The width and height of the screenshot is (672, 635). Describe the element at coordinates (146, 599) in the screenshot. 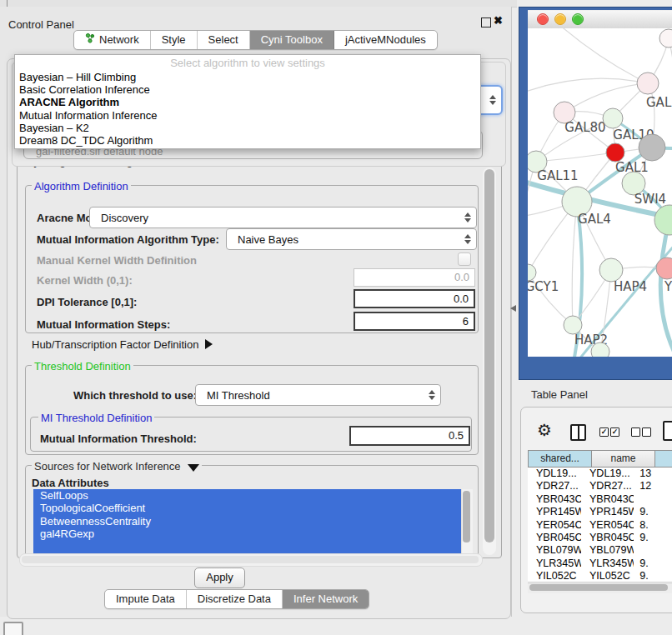

I see `tab-impute-data: Impute Data` at that location.